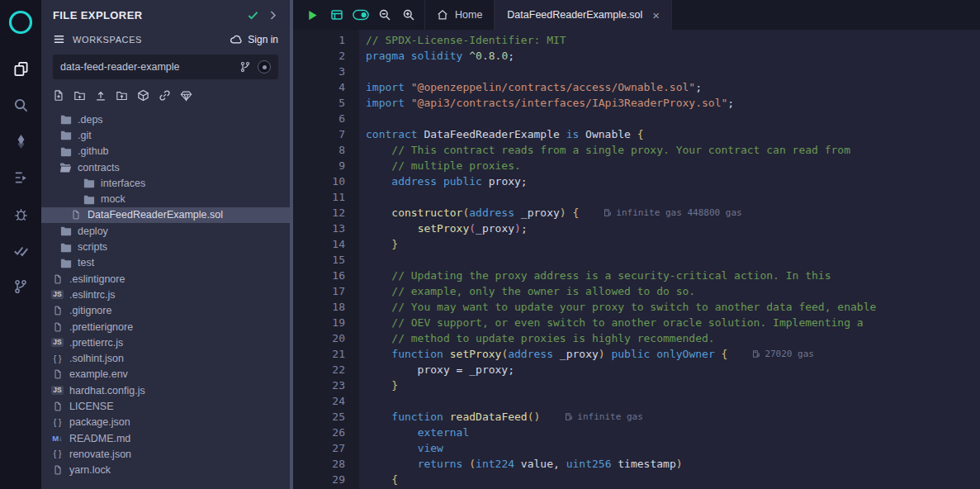 This screenshot has width=980, height=489. What do you see at coordinates (92, 406) in the screenshot?
I see `tree-item-label: LICENSE` at bounding box center [92, 406].